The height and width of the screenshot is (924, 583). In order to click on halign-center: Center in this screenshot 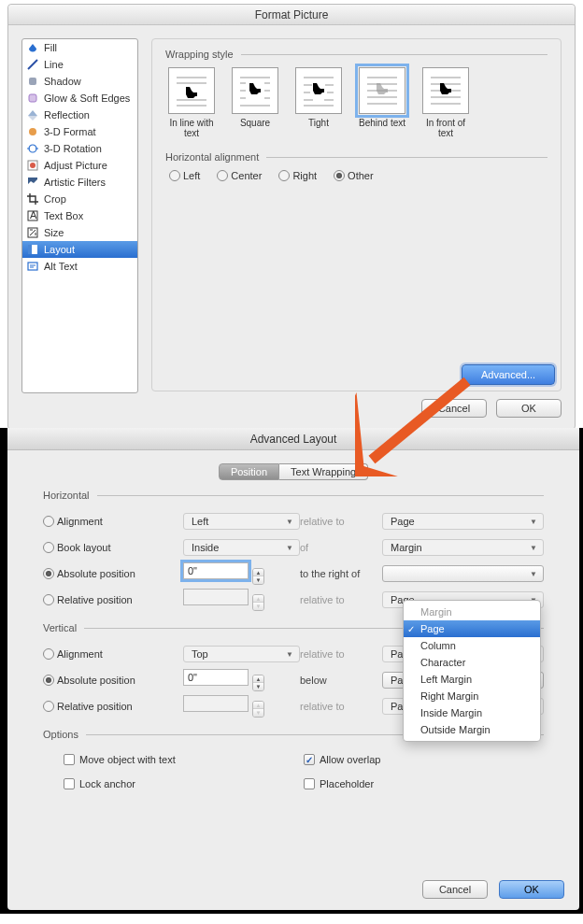, I will do `click(239, 176)`.